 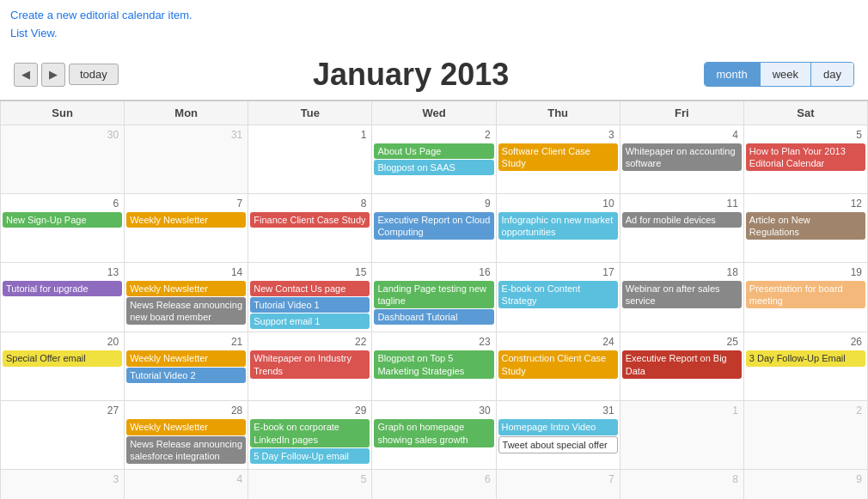 What do you see at coordinates (310, 297) in the screenshot?
I see `calendar-day: 15New Contact Us pageTutorial Video 1Sup…` at bounding box center [310, 297].